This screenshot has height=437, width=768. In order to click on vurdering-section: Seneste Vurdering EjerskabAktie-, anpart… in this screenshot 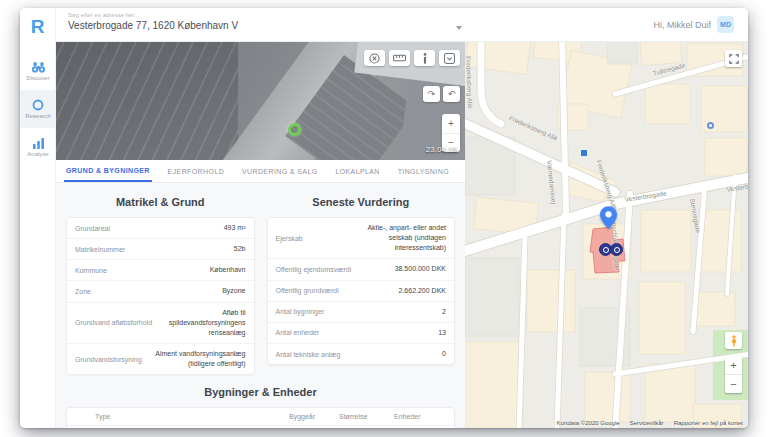, I will do `click(362, 284)`.